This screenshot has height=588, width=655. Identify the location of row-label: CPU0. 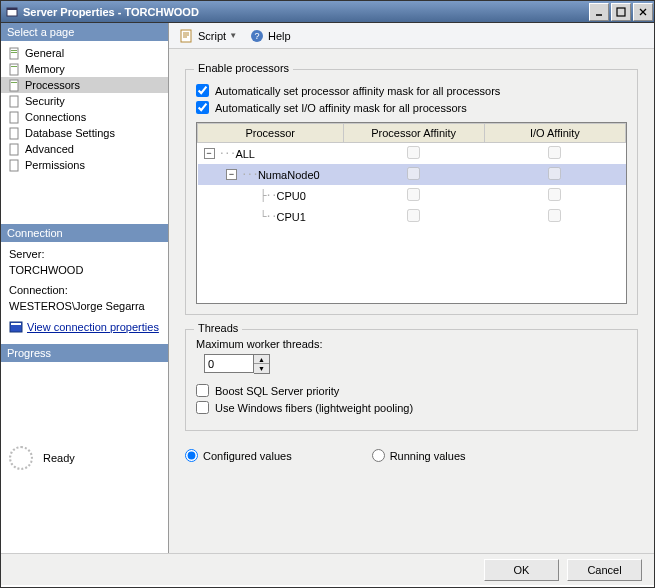
(292, 196).